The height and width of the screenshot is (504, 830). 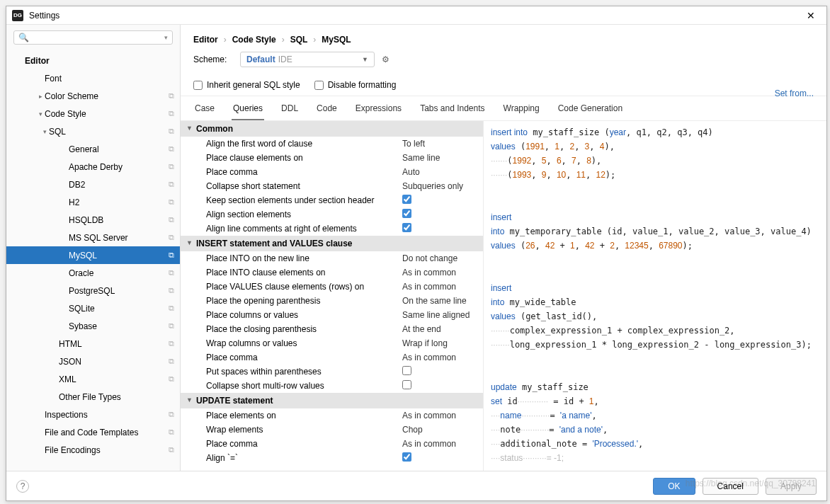 I want to click on sidebar-item-oracle: Oracle⧉, so click(x=93, y=273).